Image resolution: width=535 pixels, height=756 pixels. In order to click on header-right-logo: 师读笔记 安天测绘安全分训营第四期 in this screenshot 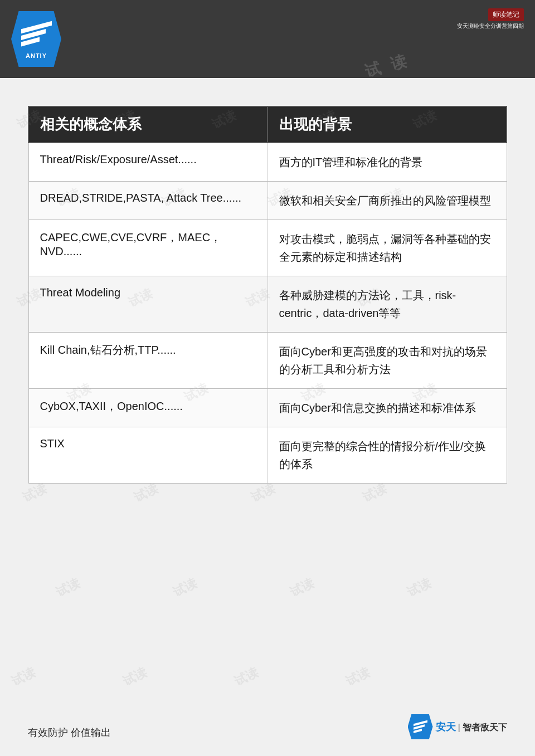, I will do `click(490, 19)`.